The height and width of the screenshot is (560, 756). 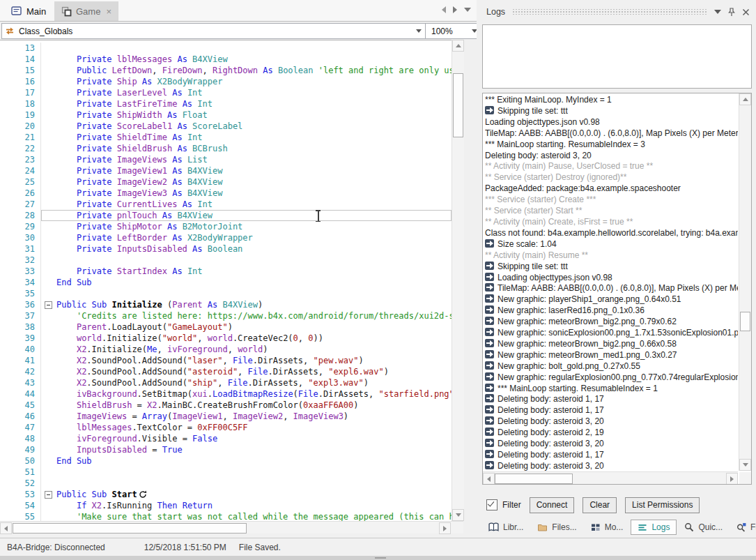 I want to click on code-line-18: 18 Private LastFireTime As Int, so click(x=226, y=104).